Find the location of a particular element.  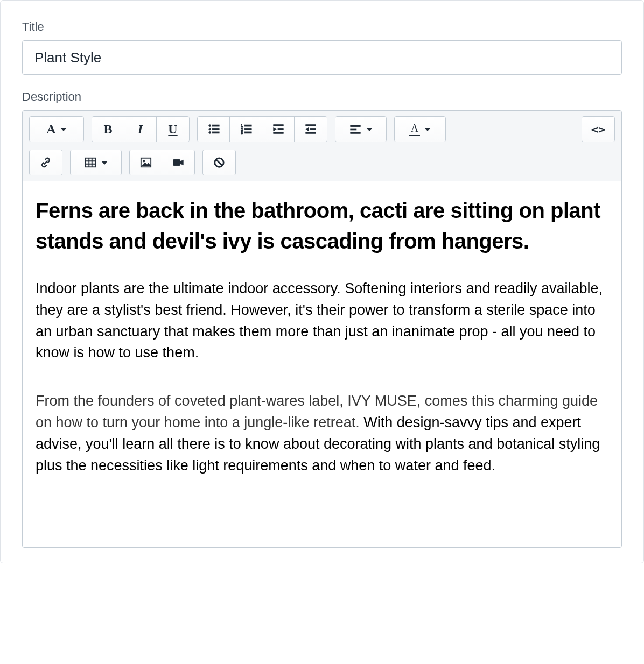

outdent-icon is located at coordinates (278, 129).